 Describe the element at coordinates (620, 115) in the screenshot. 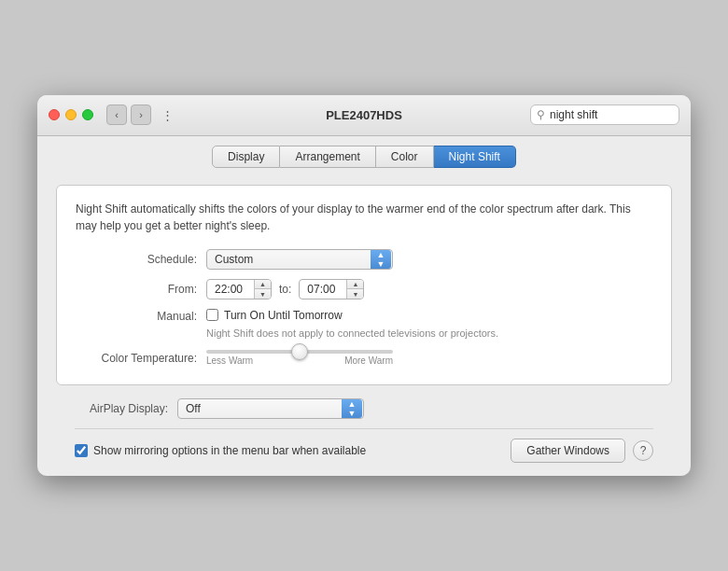

I see `search-input` at that location.